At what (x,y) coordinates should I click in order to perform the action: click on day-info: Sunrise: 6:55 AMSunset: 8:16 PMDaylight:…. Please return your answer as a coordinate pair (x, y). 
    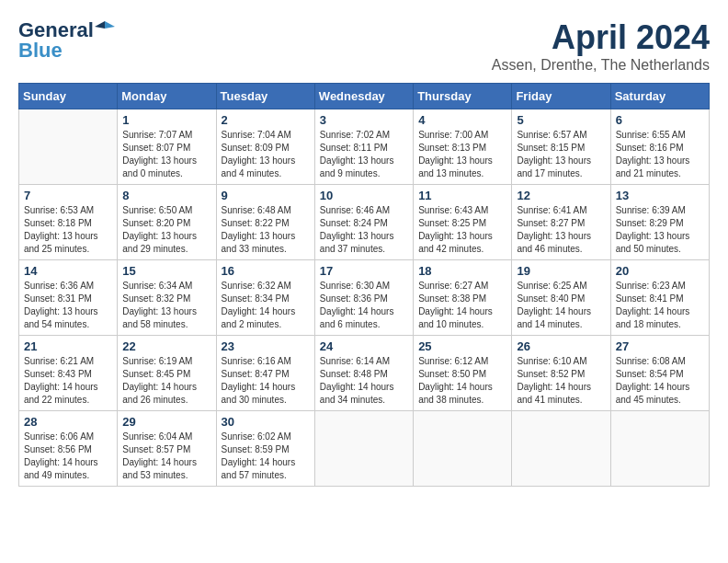
    Looking at the image, I should click on (660, 155).